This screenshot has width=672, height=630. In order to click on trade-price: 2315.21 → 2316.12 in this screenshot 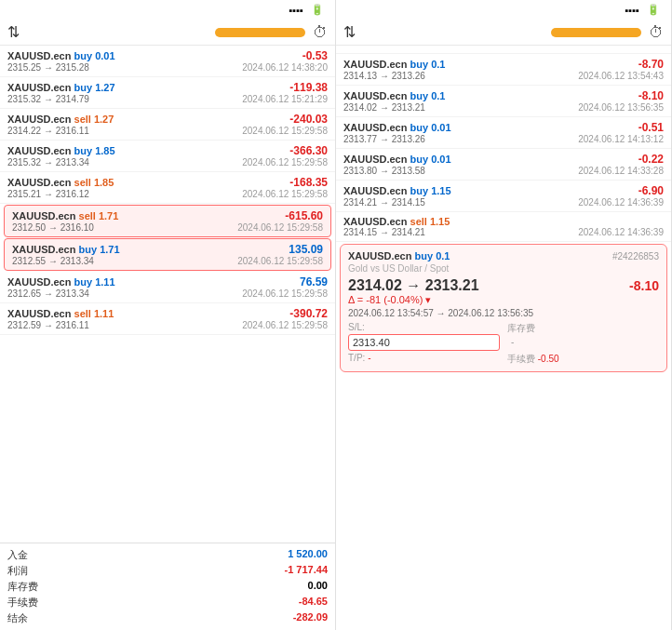, I will do `click(48, 194)`.